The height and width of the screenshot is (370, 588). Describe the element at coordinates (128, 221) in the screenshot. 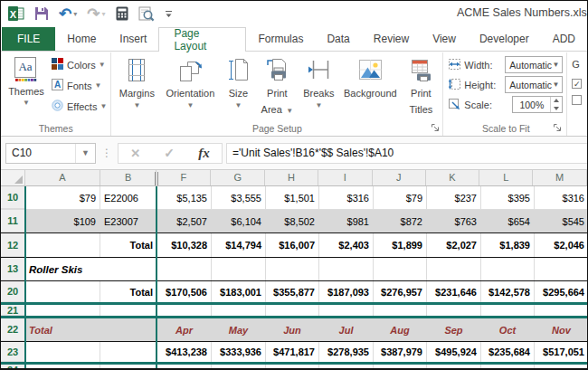

I see `cell: E23007` at that location.